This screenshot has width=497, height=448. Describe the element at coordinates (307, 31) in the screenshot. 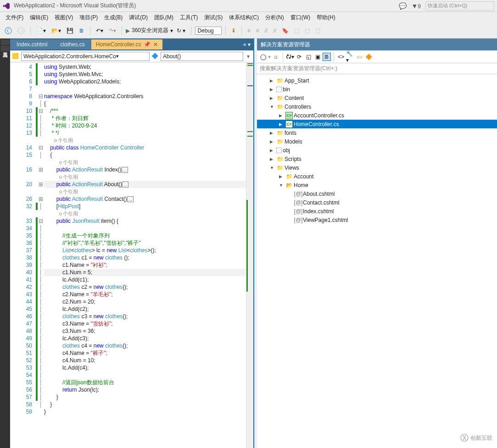

I see `tool-icon: ⬚` at that location.